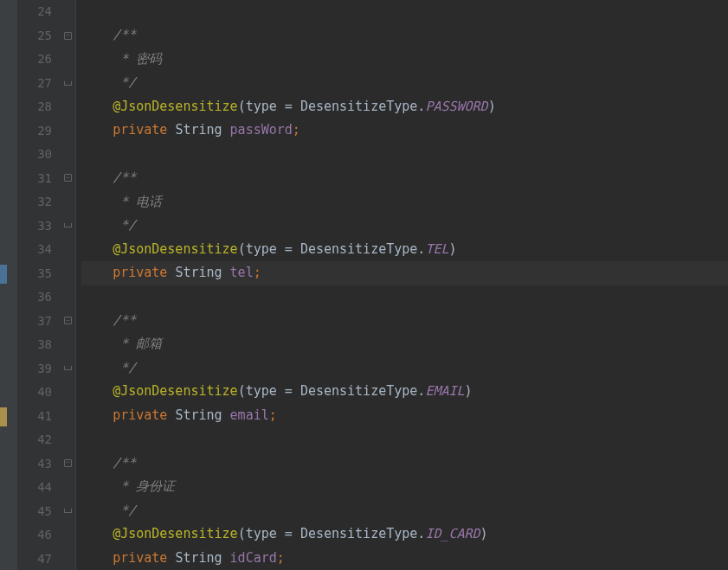 This screenshot has height=570, width=728. What do you see at coordinates (39, 512) in the screenshot?
I see `line-number: 45` at bounding box center [39, 512].